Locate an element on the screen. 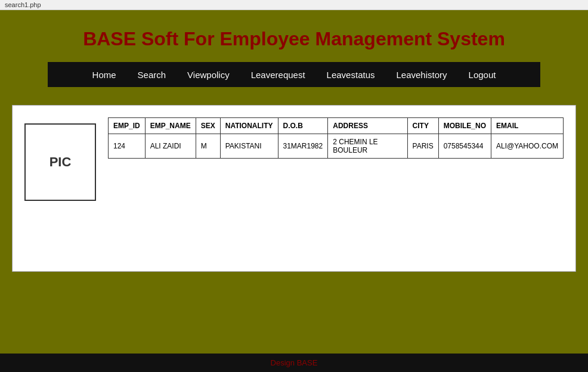 The height and width of the screenshot is (372, 588). nav-leavestatus: Leavestatus is located at coordinates (351, 75).